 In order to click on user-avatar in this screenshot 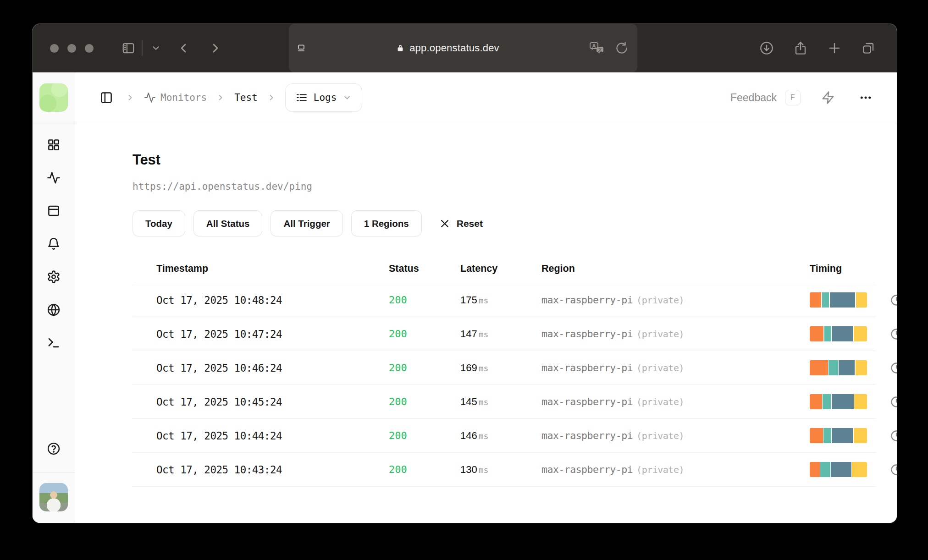, I will do `click(54, 497)`.